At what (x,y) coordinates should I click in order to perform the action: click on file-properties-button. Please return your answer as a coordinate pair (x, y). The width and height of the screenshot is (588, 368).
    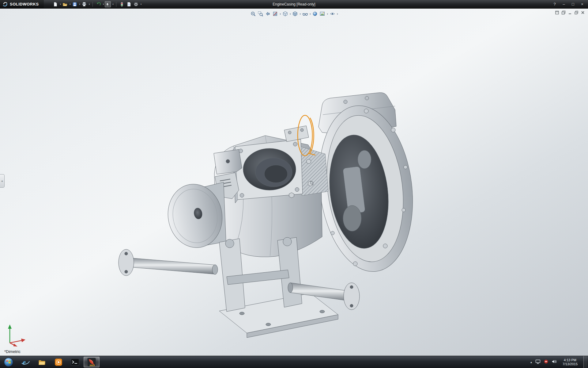
    Looking at the image, I should click on (129, 4).